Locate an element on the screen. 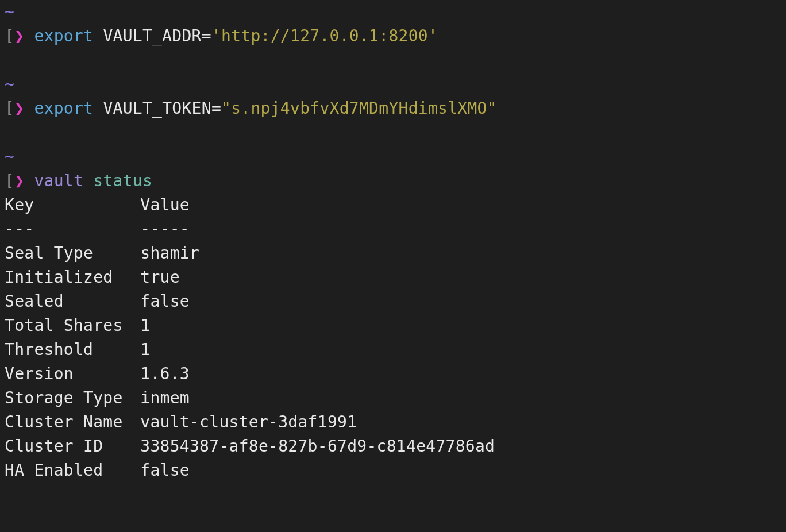 The width and height of the screenshot is (786, 532). table-header: Key Value is located at coordinates (393, 205).